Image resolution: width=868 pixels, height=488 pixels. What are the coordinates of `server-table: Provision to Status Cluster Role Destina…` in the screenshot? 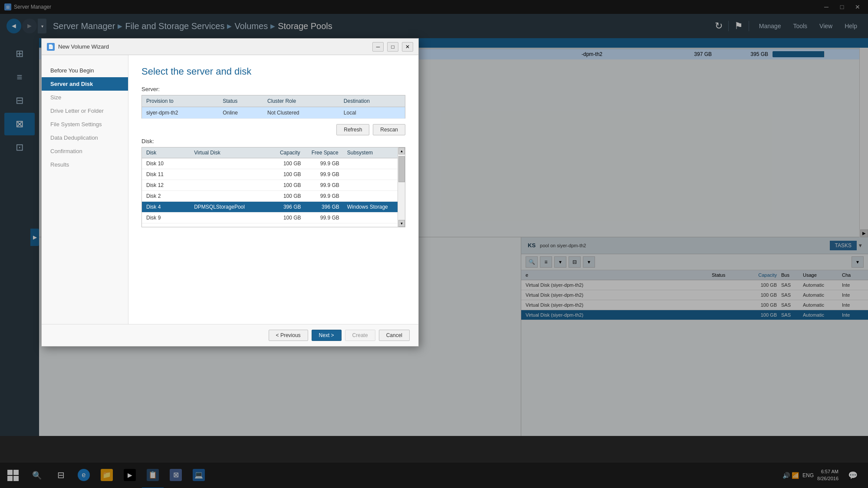 It's located at (273, 107).